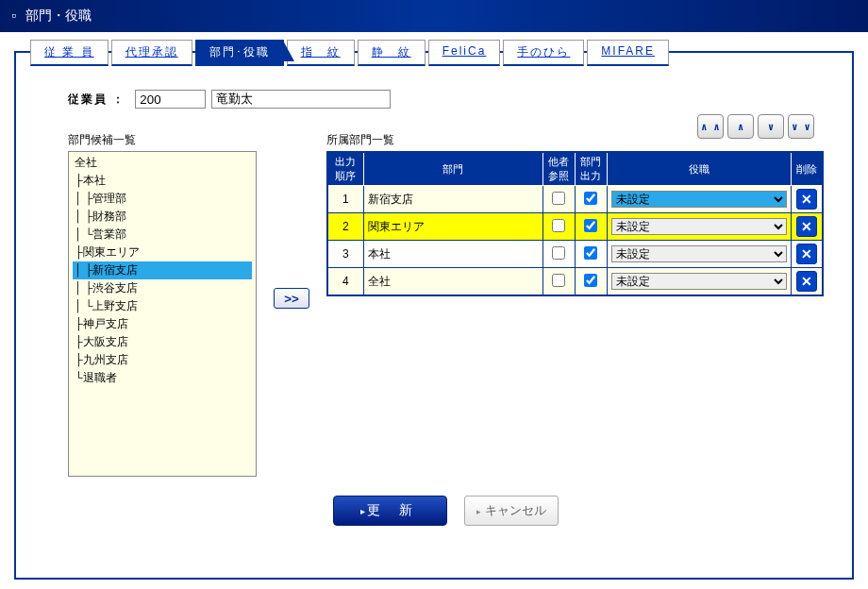 The height and width of the screenshot is (589, 868). Describe the element at coordinates (170, 99) in the screenshot. I see `employee-id-input` at that location.